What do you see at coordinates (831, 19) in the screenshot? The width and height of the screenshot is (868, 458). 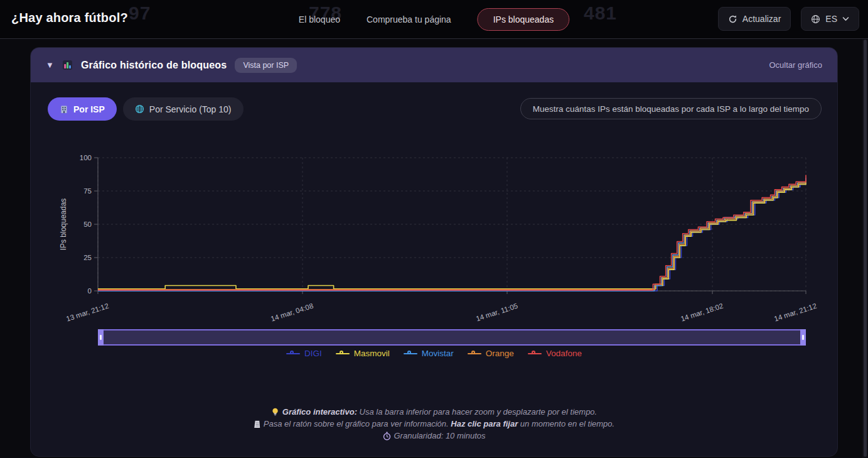 I see `language-label: ES` at bounding box center [831, 19].